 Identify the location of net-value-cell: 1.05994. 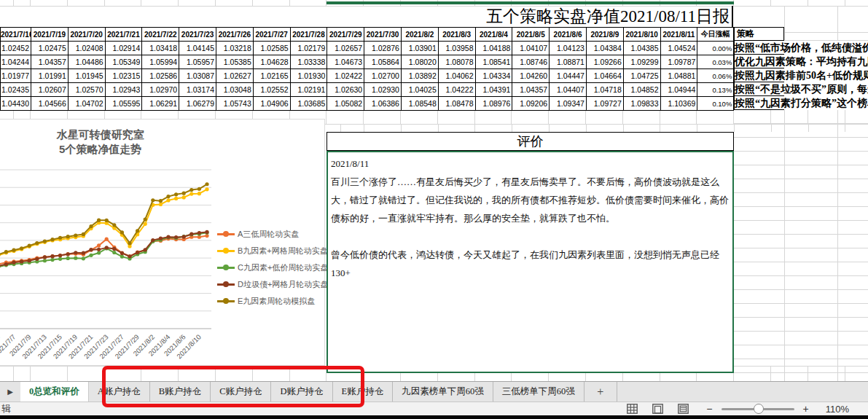
(160, 63).